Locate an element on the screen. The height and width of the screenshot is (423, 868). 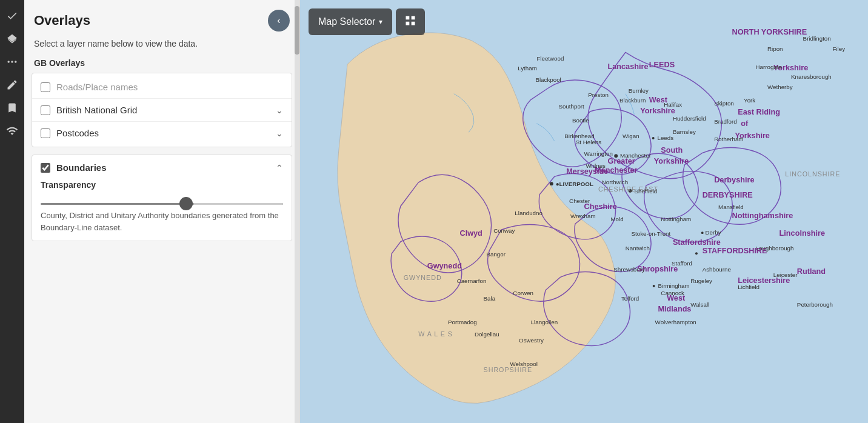
svg-text: Knaresborough is located at coordinates (811, 76).